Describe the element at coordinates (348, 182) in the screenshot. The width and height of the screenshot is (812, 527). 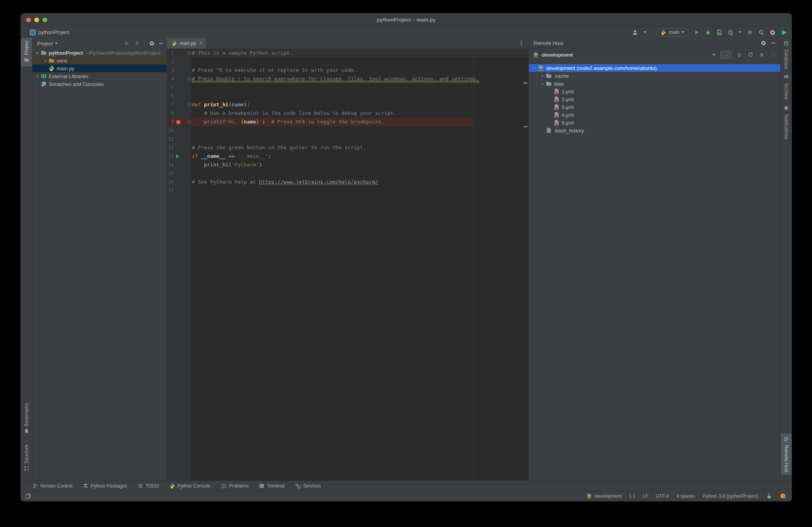
I see `code-line-16: 16# See PyCharm help at https://www.jetb…` at that location.